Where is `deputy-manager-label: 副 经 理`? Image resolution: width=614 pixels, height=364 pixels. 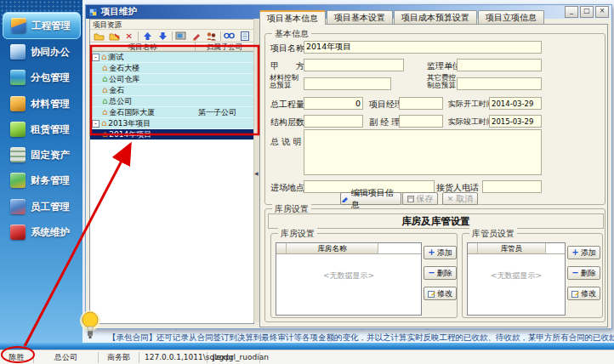
deputy-manager-label: 副 经 理 is located at coordinates (384, 122).